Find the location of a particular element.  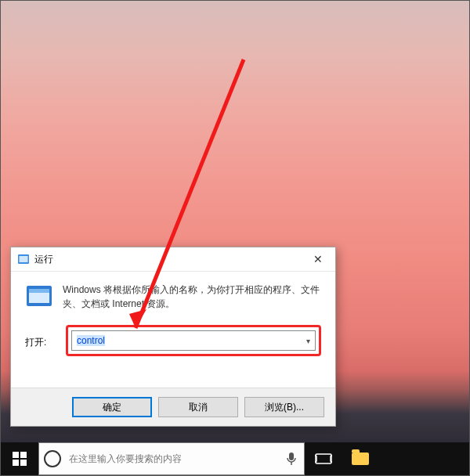

dialog-body: Windows 将根据你所输入的名称，为你打开相应的程序、文件夹、文档或 Int… is located at coordinates (173, 291).